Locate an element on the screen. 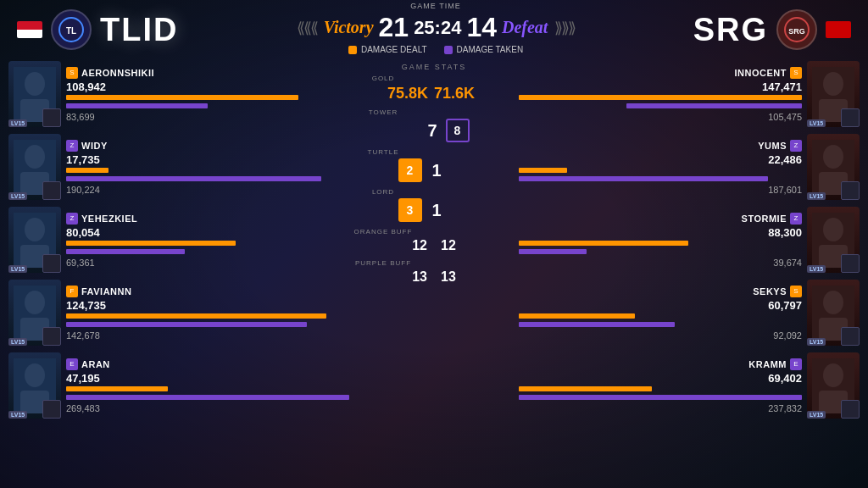  player-name: FAVIANNN is located at coordinates (107, 291).